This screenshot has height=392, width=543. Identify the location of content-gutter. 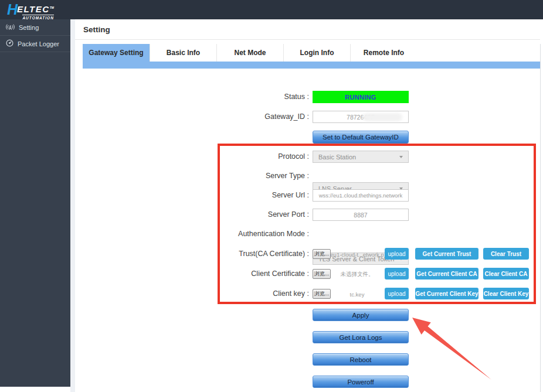
(73, 206).